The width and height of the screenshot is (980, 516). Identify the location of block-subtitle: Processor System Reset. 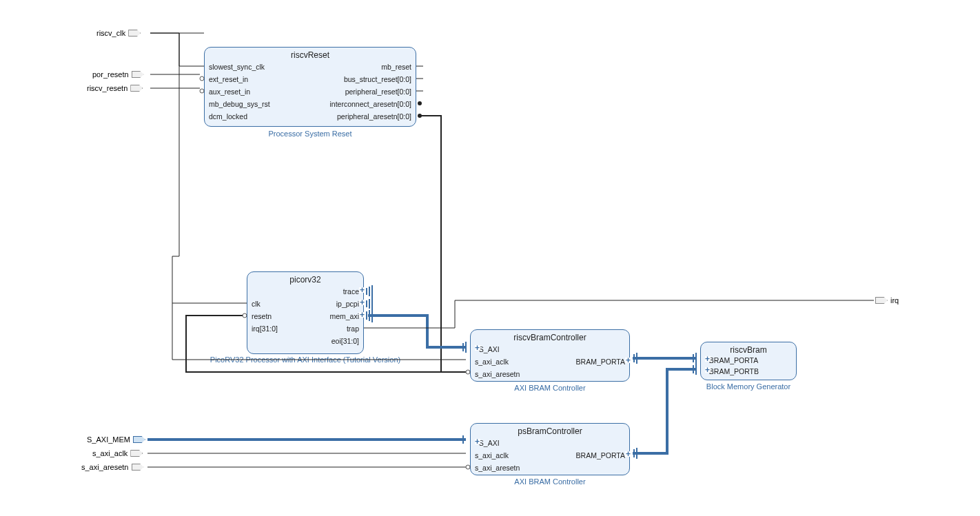
(310, 134).